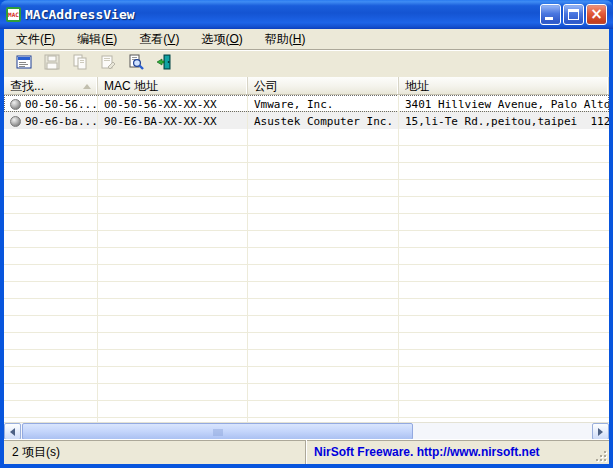 Image resolution: width=613 pixels, height=468 pixels. What do you see at coordinates (97, 40) in the screenshot?
I see `menu-item-e: 编辑(E)` at bounding box center [97, 40].